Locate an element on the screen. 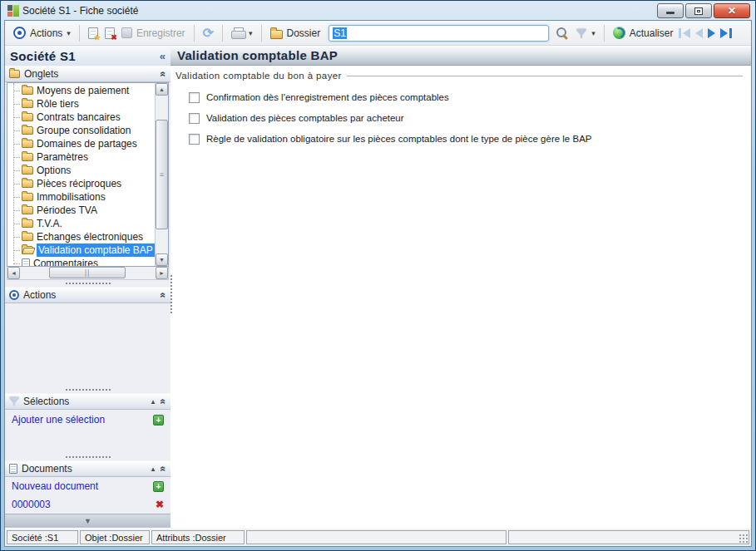  tree-item: Validation comptable BAP is located at coordinates (82, 250).